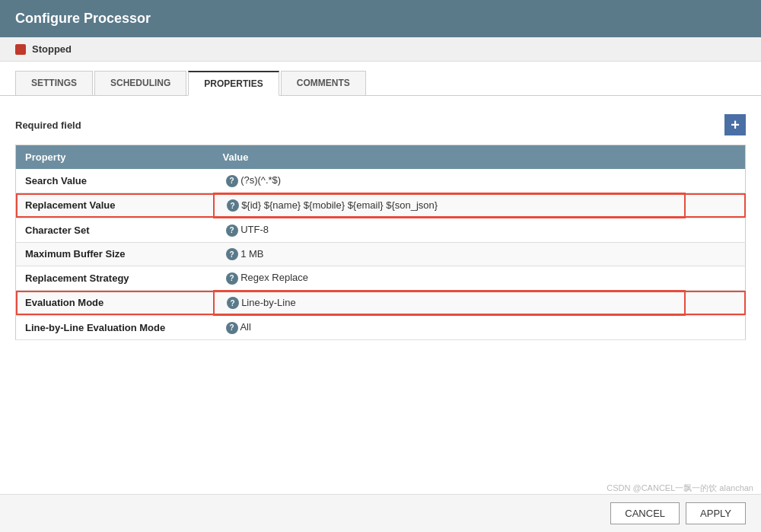 This screenshot has height=532, width=761. What do you see at coordinates (252, 254) in the screenshot?
I see `property-value: 1 MB` at bounding box center [252, 254].